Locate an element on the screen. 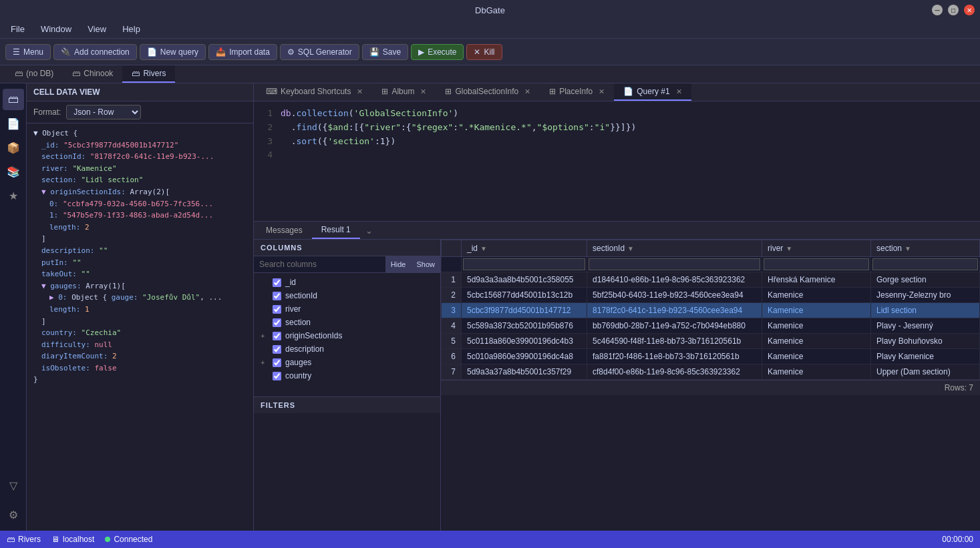  menu-help: Help is located at coordinates (131, 29).